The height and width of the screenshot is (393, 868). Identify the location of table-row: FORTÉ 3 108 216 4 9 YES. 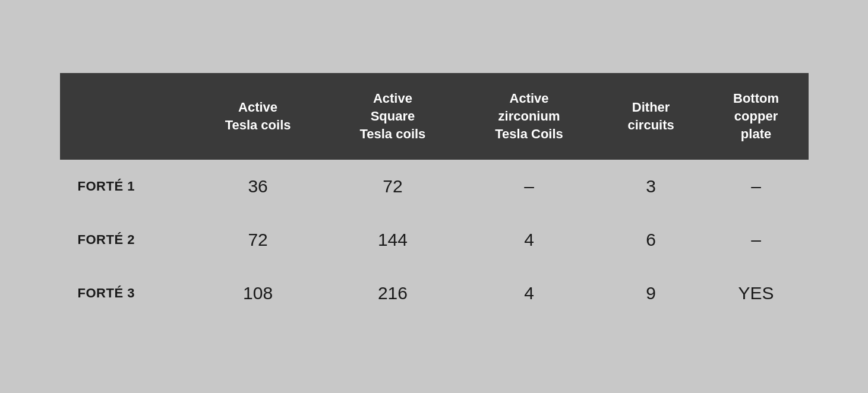
(434, 293).